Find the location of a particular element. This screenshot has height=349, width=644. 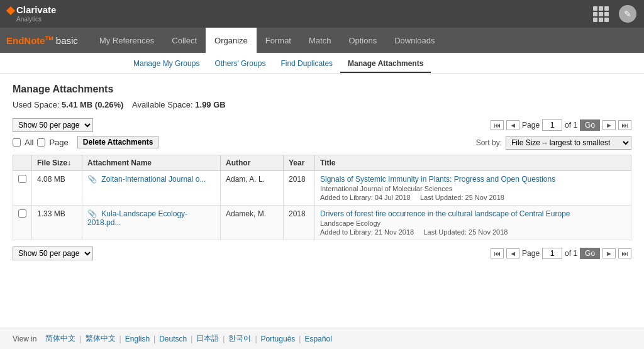

row1-file-size: 4.08 MB is located at coordinates (57, 189).